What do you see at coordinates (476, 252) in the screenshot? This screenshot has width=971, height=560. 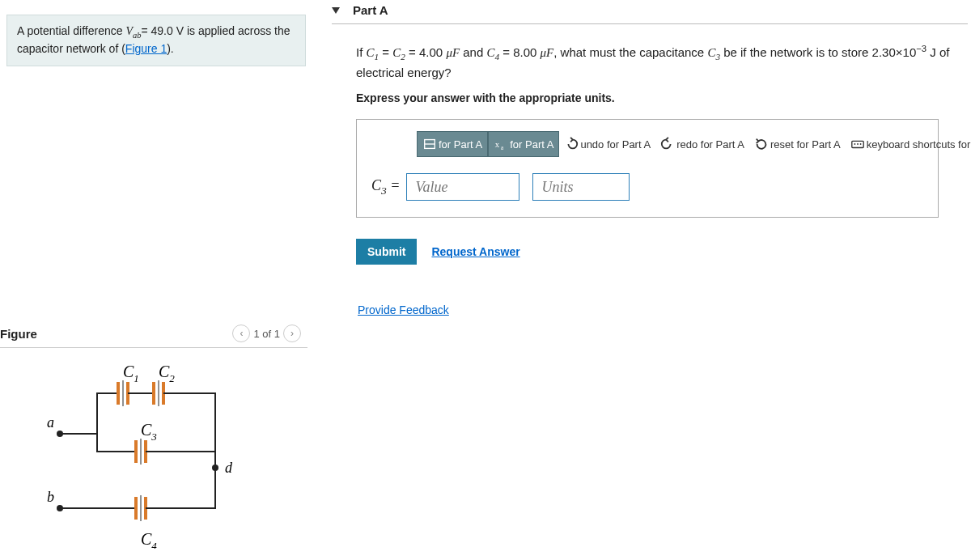 I see `request-answer-link: Request Answer` at bounding box center [476, 252].